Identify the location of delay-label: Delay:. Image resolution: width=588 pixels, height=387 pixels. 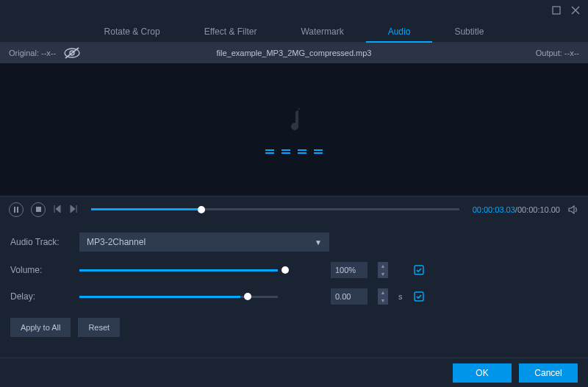
(40, 297).